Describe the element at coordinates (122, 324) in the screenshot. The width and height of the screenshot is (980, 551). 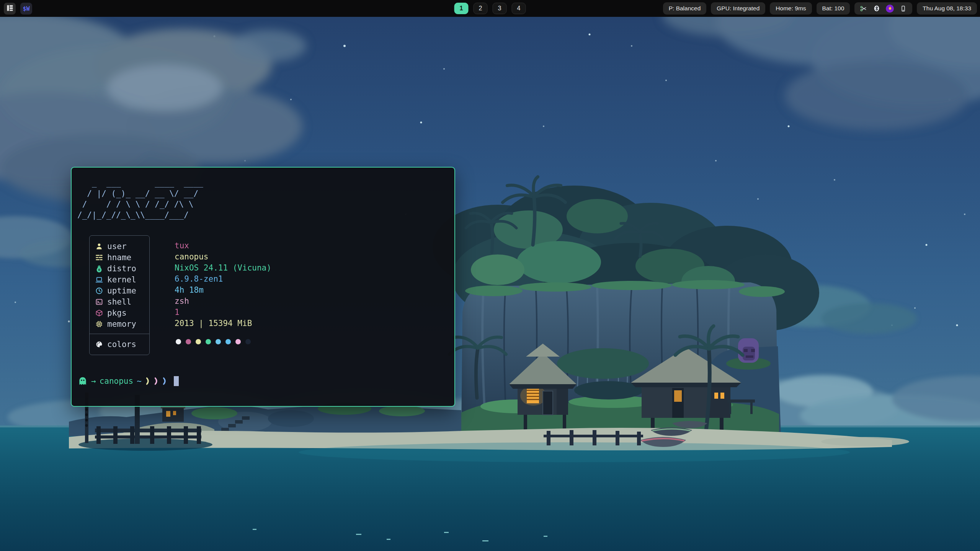
I see `fetch-label: memory` at that location.